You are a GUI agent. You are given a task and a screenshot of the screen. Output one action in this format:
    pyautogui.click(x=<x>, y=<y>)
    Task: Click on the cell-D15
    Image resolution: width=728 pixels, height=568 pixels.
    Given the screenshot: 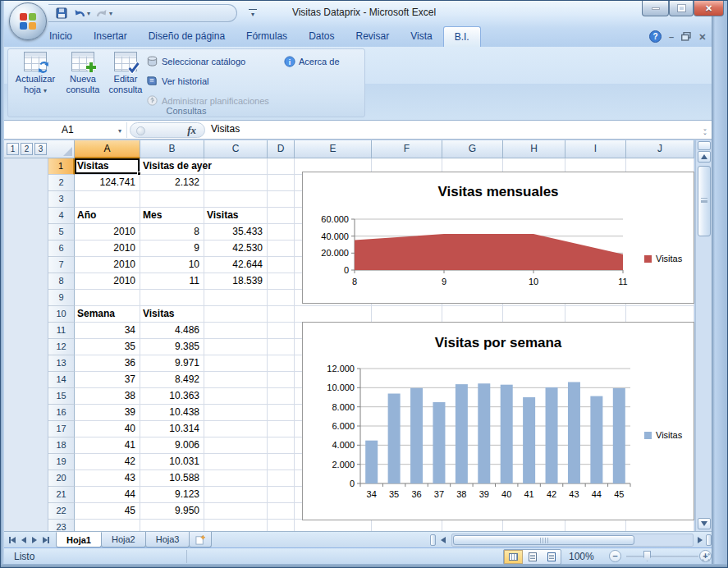 What is the action you would take?
    pyautogui.click(x=281, y=396)
    